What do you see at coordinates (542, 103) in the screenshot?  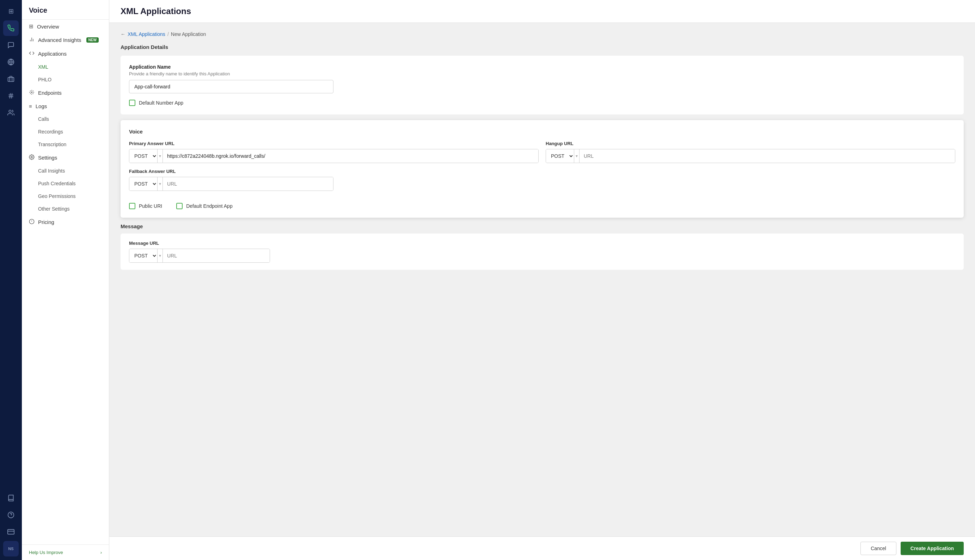 I see `default-number-app-row: Default Number App` at bounding box center [542, 103].